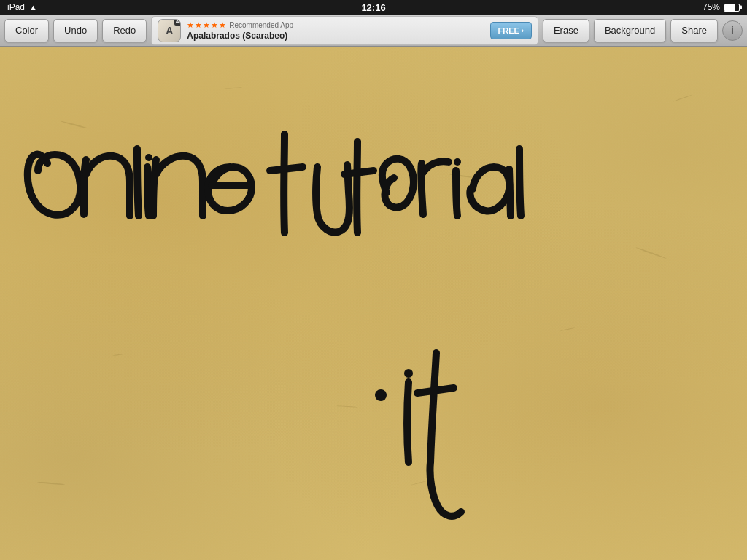 Image resolution: width=747 pixels, height=560 pixels. I want to click on ad-icon-letter: A, so click(169, 31).